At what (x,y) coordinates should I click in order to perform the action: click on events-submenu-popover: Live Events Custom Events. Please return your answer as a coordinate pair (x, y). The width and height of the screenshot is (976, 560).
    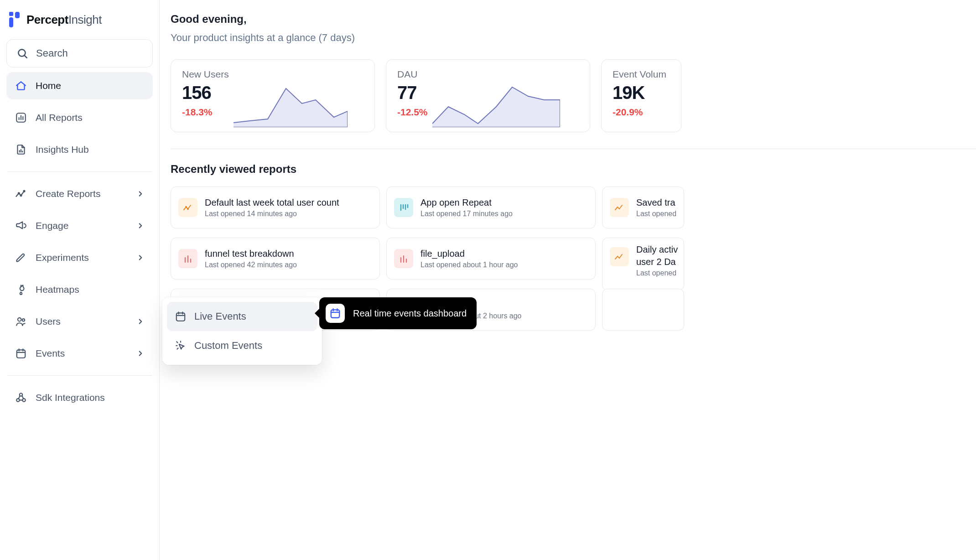
    Looking at the image, I should click on (242, 331).